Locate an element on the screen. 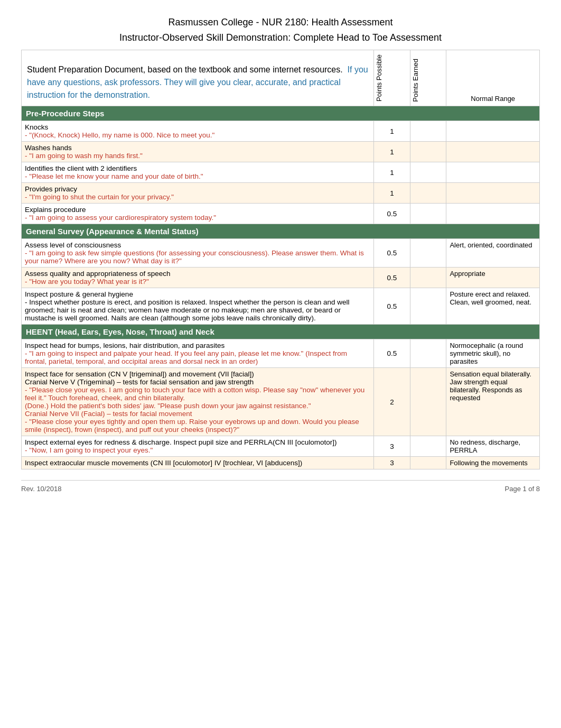 The height and width of the screenshot is (728, 561). section-header-row: Pre-Procedure Steps is located at coordinates (281, 114).